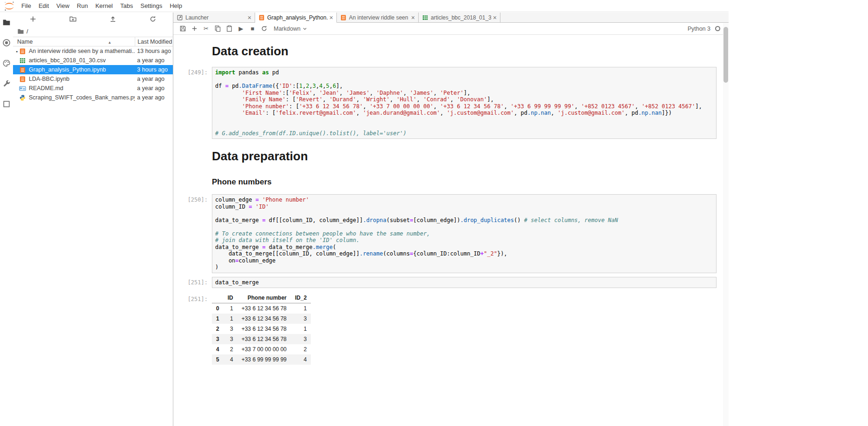  What do you see at coordinates (451, 234) in the screenshot?
I see `code-cell: [250]:column_edge = 'Phone number'column…` at bounding box center [451, 234].